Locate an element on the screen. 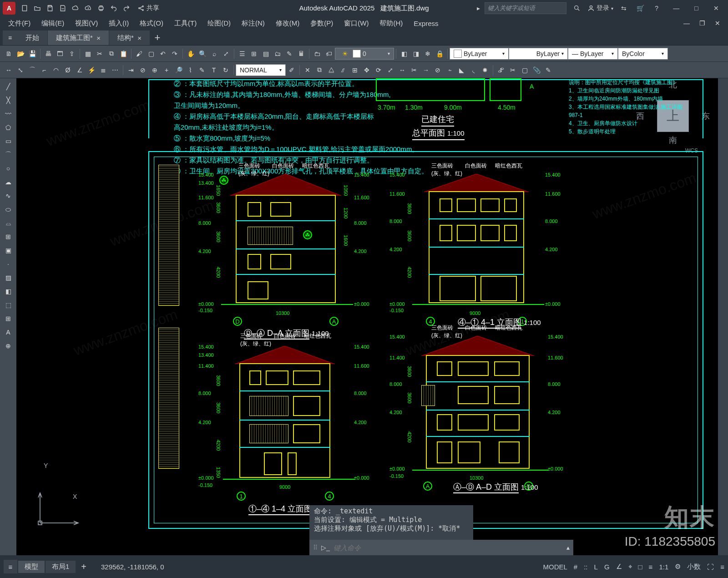 This screenshot has width=728, height=578. tb-paste-icon: 📋 is located at coordinates (123, 54).